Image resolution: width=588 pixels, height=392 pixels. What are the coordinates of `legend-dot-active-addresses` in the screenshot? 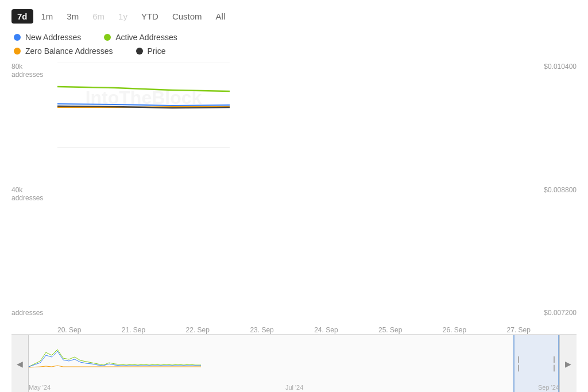 It's located at (107, 37).